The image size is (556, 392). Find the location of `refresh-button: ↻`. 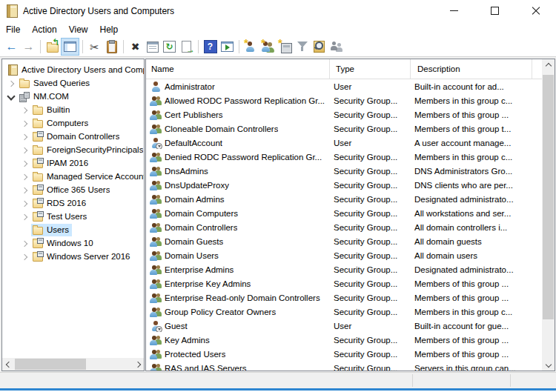

refresh-button: ↻ is located at coordinates (169, 47).